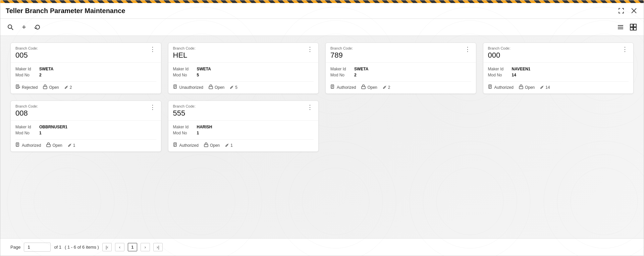  What do you see at coordinates (558, 86) in the screenshot?
I see `card-footer-000: Authorized Open` at bounding box center [558, 86].